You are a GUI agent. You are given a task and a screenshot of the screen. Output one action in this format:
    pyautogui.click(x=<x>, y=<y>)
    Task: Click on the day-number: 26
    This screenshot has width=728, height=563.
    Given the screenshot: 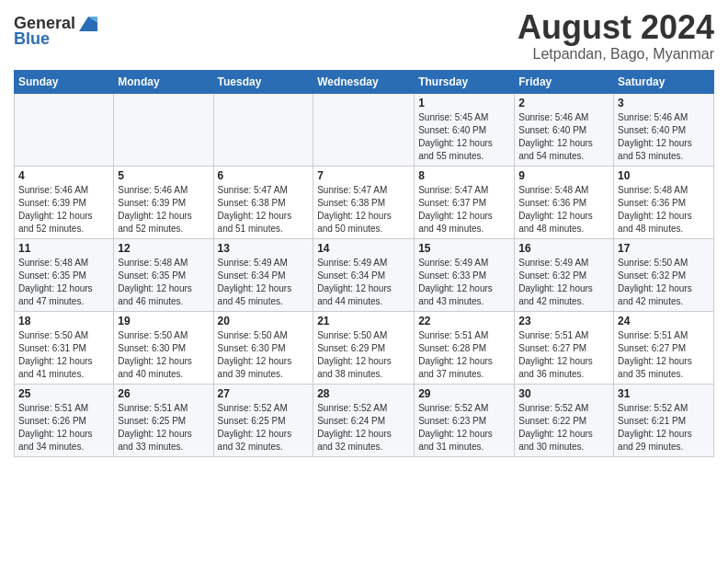 What is the action you would take?
    pyautogui.click(x=164, y=394)
    